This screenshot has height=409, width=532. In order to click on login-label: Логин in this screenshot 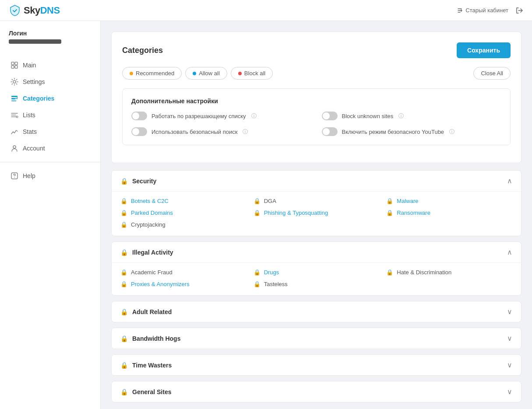, I will do `click(50, 33)`.